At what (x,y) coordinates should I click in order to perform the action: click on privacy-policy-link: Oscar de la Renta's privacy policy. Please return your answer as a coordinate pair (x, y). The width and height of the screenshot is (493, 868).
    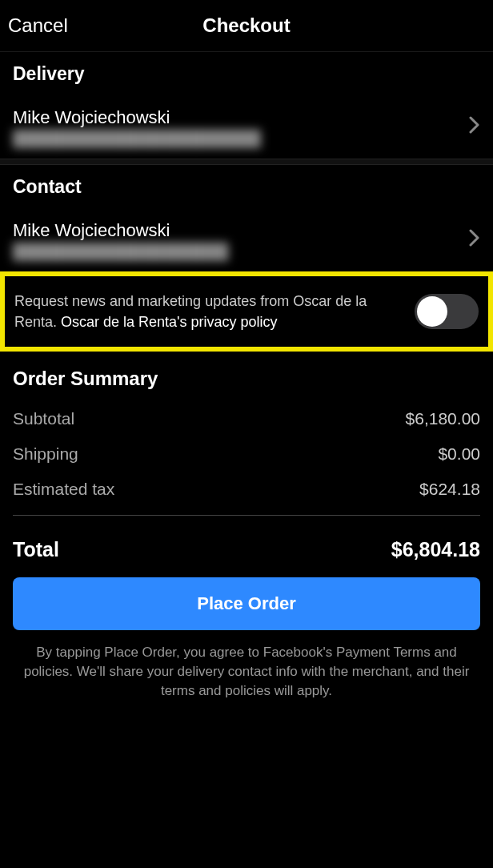
    Looking at the image, I should click on (170, 322).